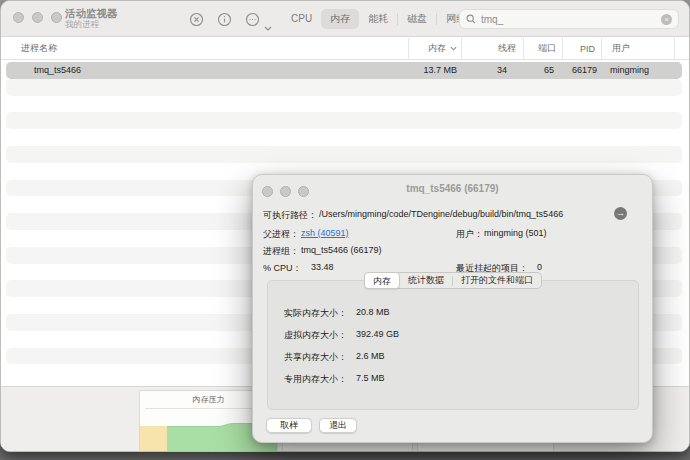  I want to click on real-memory-label: 实际内存大小：, so click(316, 313).